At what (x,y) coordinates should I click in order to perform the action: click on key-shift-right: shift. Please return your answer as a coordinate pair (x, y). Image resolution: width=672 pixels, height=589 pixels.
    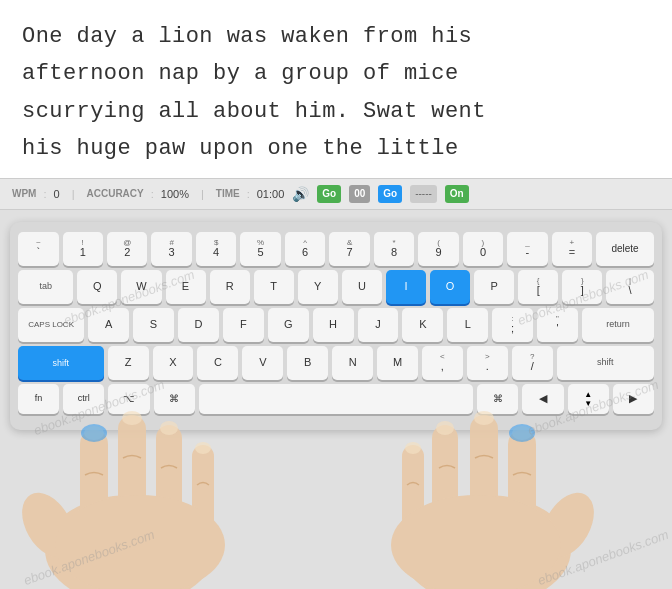
    Looking at the image, I should click on (606, 363).